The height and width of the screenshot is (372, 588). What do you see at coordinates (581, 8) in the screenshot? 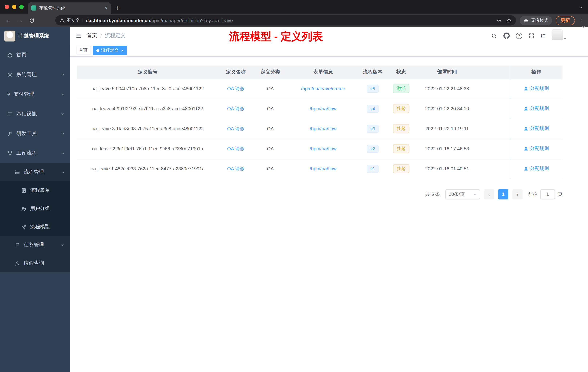
I see `tab-search-chevron-icon` at bounding box center [581, 8].